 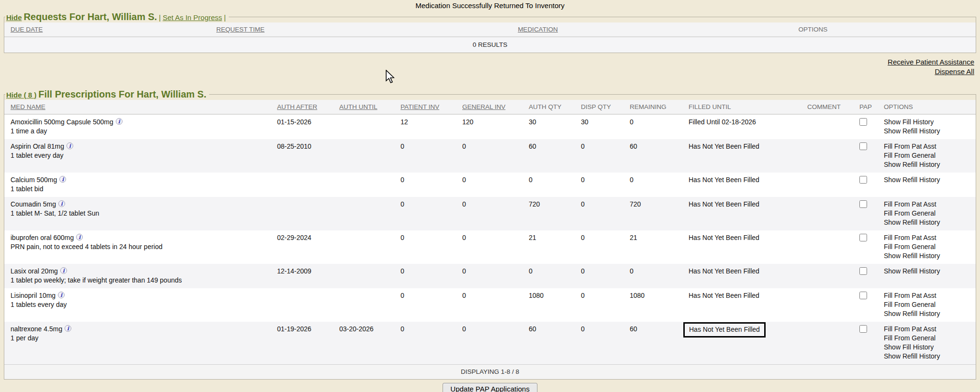 I want to click on auth-qty-cell: 720, so click(x=548, y=214).